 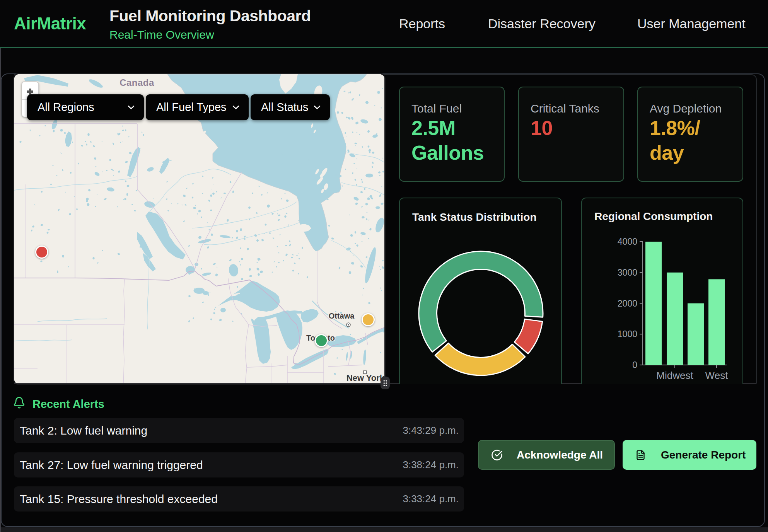 What do you see at coordinates (365, 378) in the screenshot?
I see `svg-text: New York` at bounding box center [365, 378].